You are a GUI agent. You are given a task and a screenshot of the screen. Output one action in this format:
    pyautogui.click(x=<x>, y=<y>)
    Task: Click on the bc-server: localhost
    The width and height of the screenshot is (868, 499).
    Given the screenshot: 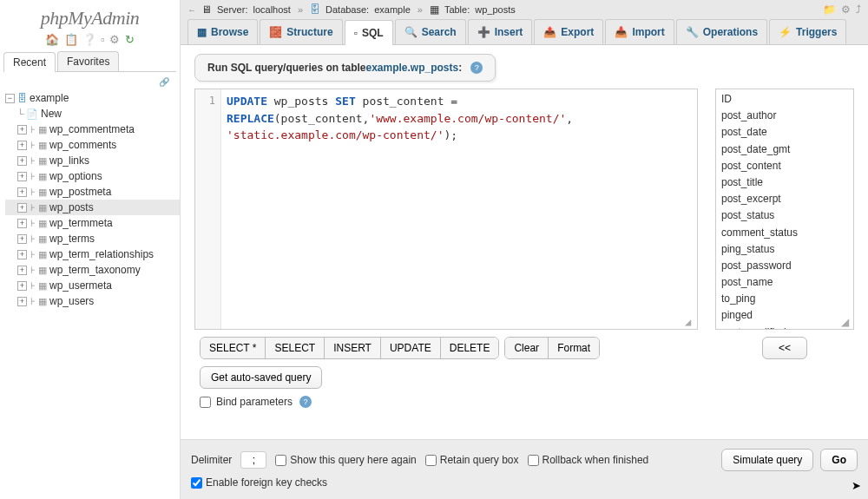 What is the action you would take?
    pyautogui.click(x=271, y=10)
    